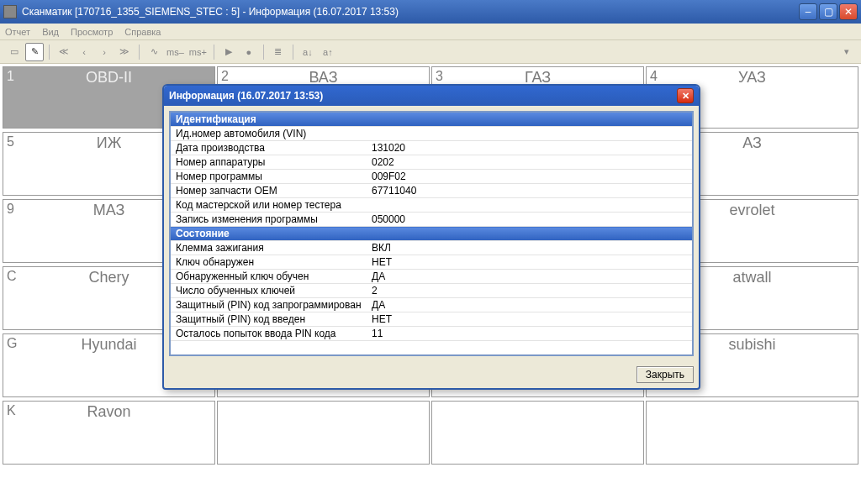 This screenshot has height=504, width=861. I want to click on maximize-button: ▢, so click(828, 12).